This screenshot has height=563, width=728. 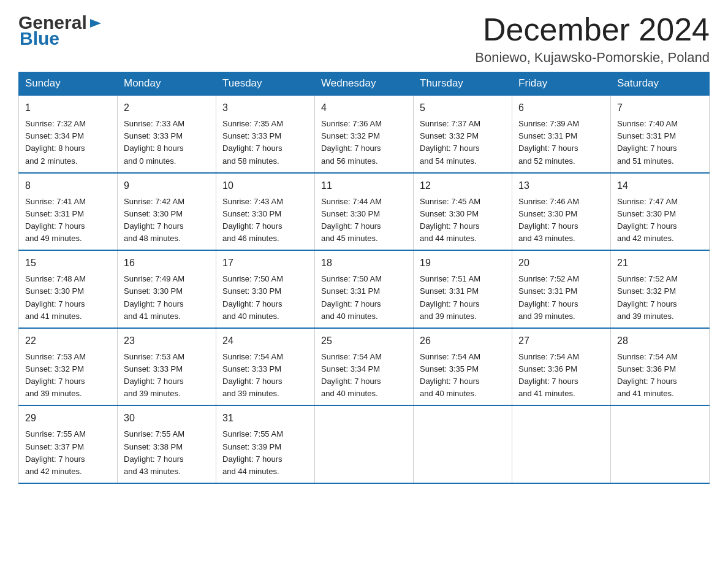 What do you see at coordinates (68, 186) in the screenshot?
I see `day-number: 8` at bounding box center [68, 186].